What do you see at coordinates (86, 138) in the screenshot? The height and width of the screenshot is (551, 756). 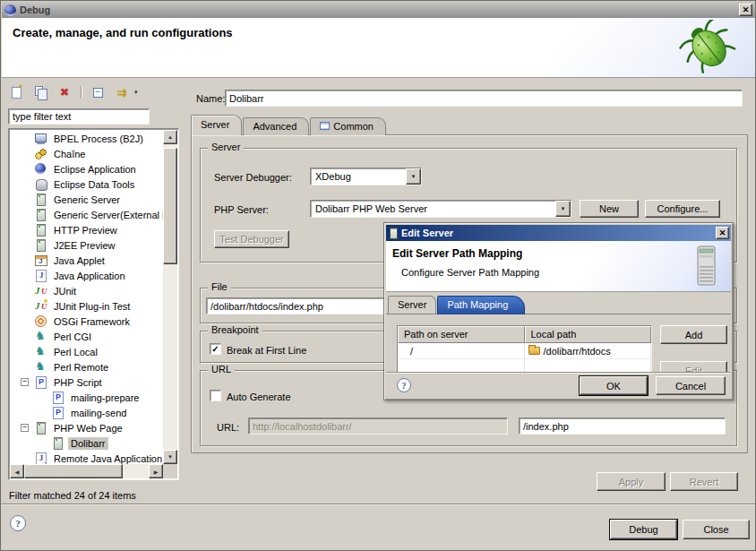 I see `tree-item-bpel-process-b2j: BPEL Process (B2J)` at bounding box center [86, 138].